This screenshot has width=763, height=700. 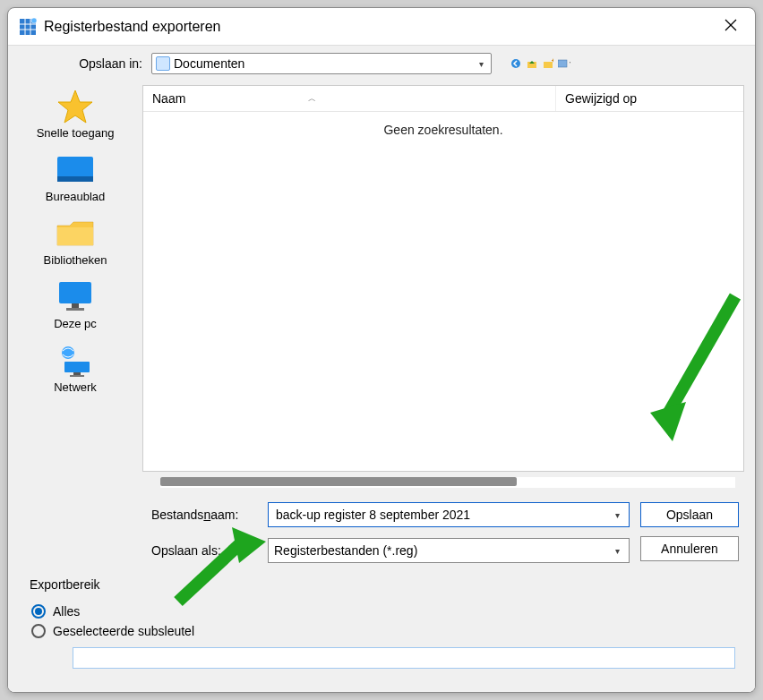 What do you see at coordinates (443, 98) in the screenshot?
I see `list-header: Naam ︿ Gewijzigd op` at bounding box center [443, 98].